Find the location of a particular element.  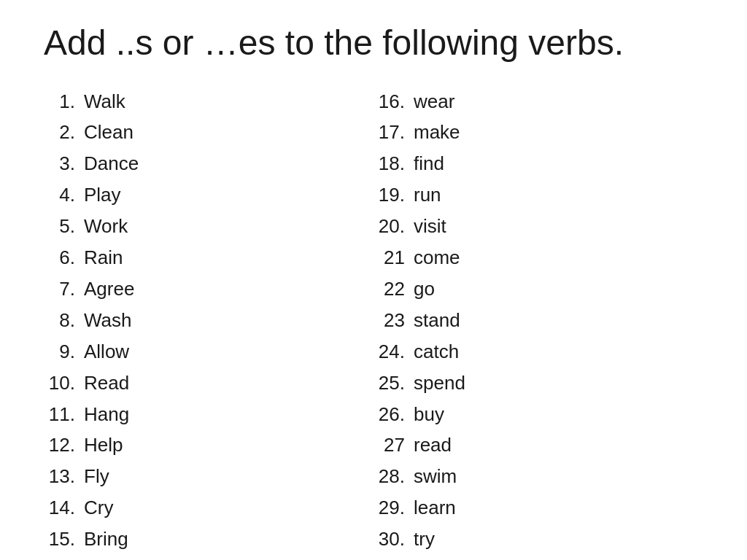

list-item: 11. Hang is located at coordinates (209, 414).